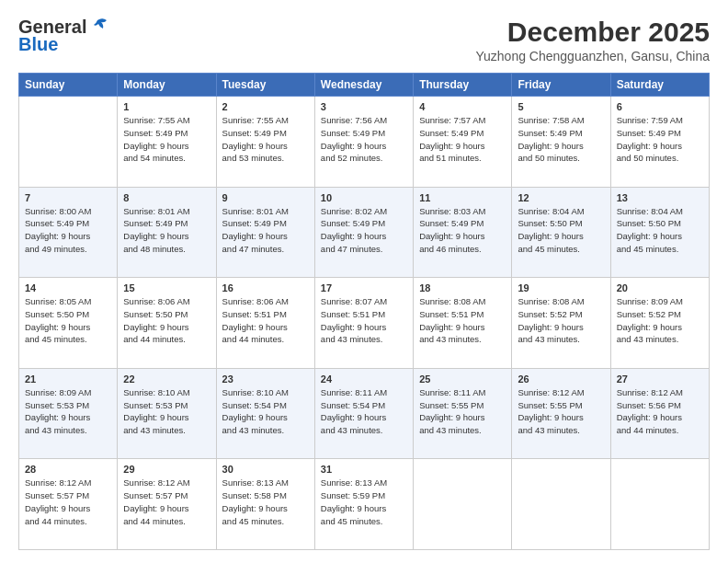 This screenshot has width=728, height=563. Describe the element at coordinates (266, 412) in the screenshot. I see `day-info: Sunrise: 8:10 AM Sunset: 5:54 PM Dayligh…` at that location.